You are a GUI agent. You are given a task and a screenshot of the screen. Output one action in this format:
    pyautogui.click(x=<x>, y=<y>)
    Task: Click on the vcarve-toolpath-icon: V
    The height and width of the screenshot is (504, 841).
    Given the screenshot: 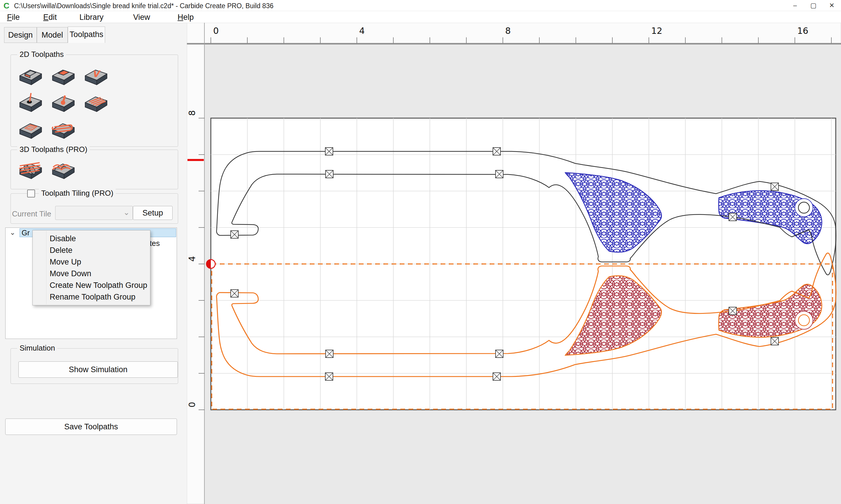 What is the action you would take?
    pyautogui.click(x=96, y=76)
    